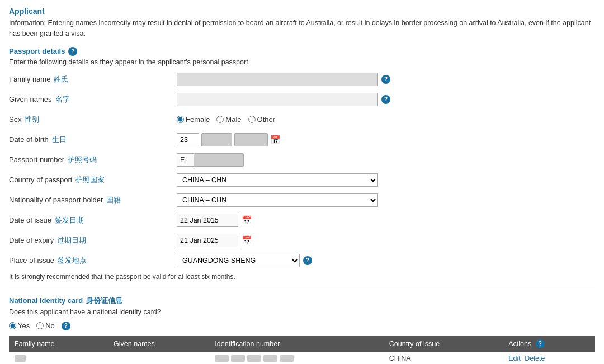 The width and height of the screenshot is (604, 364). I want to click on date-issue-chinese: 签发日期, so click(69, 220).